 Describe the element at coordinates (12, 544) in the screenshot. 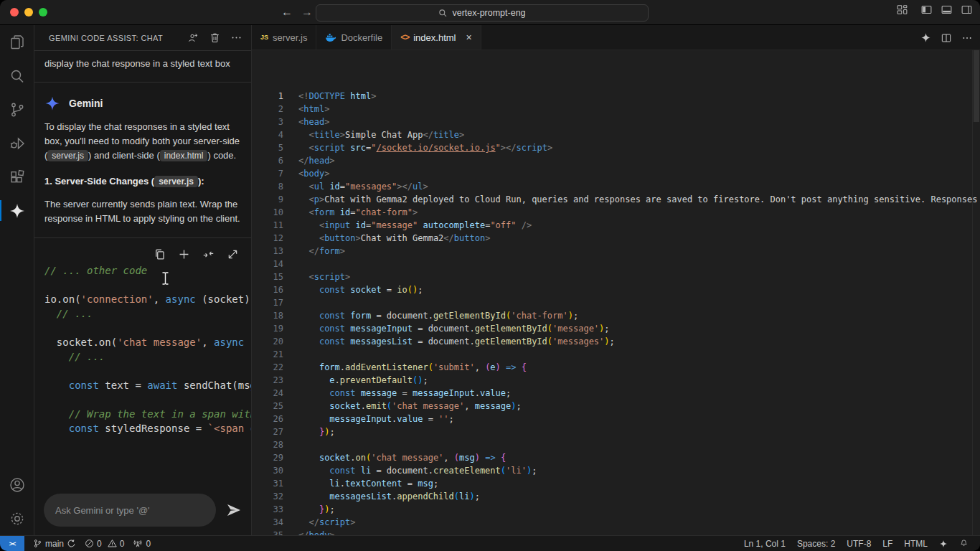

I see `remote-indicator: ><` at that location.